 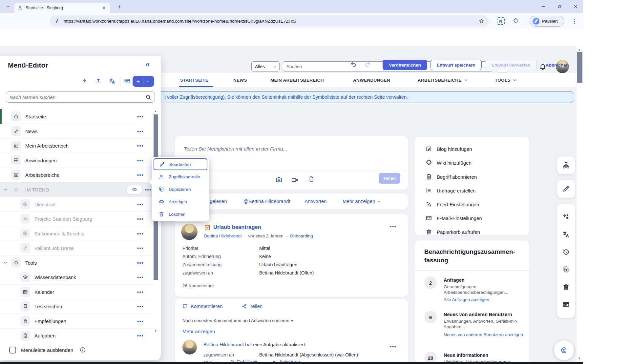 What do you see at coordinates (566, 189) in the screenshot?
I see `edit-page-tool` at bounding box center [566, 189].